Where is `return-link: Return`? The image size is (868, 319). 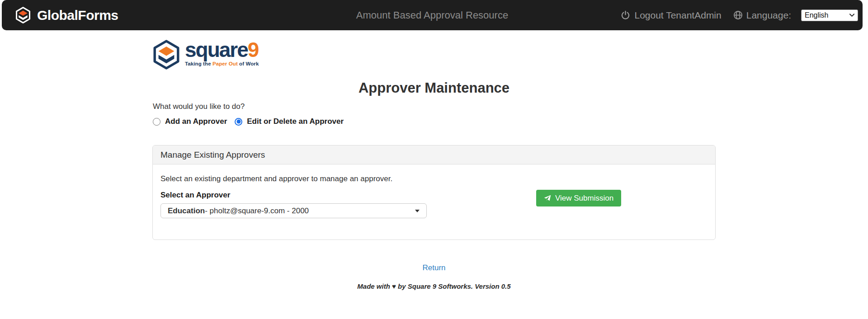 return-link: Return is located at coordinates (434, 268).